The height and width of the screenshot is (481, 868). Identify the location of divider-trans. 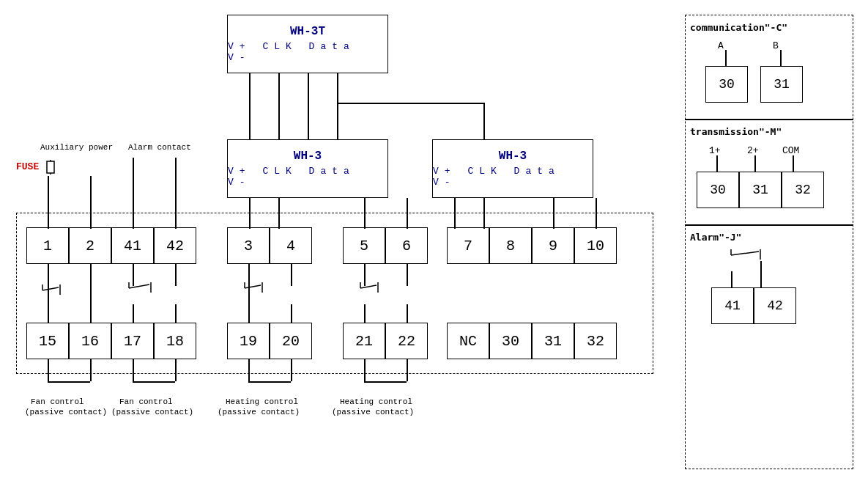
(769, 225).